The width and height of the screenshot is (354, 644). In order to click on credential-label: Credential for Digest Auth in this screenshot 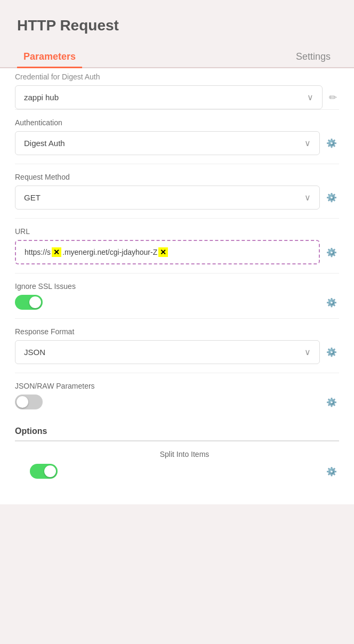, I will do `click(177, 75)`.